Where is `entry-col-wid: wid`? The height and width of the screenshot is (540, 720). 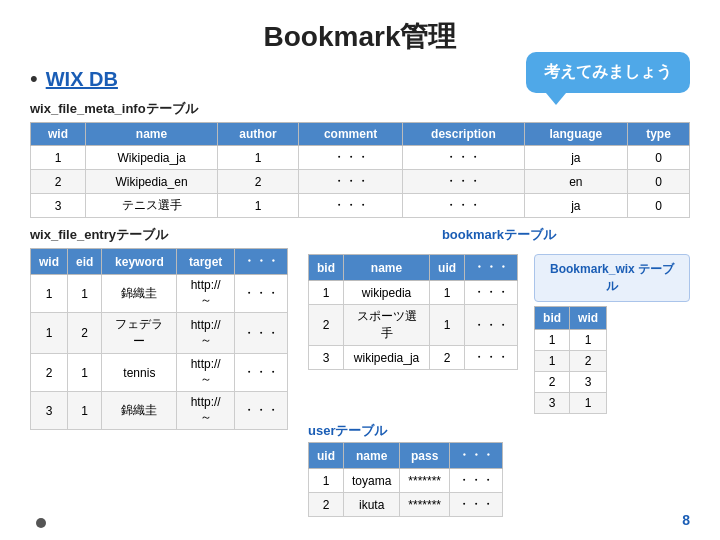 entry-col-wid: wid is located at coordinates (50, 262).